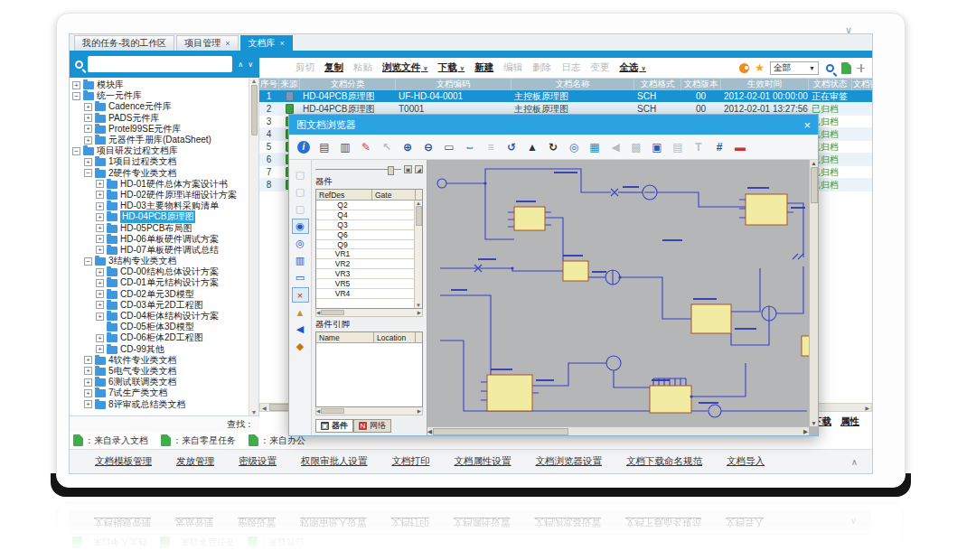  Describe the element at coordinates (255, 412) in the screenshot. I see `scroll-down-icon: ▼` at that location.